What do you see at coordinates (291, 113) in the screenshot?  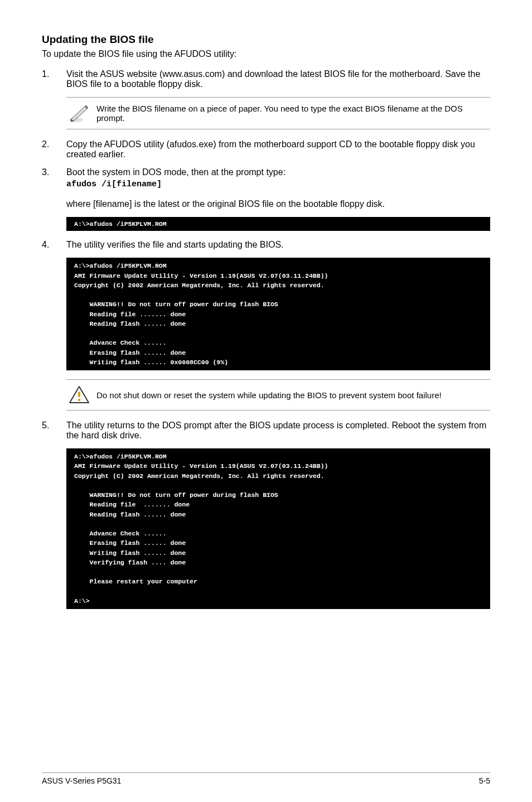 I see `note-text: Write the BIOS filename on a piece of pa…` at bounding box center [291, 113].